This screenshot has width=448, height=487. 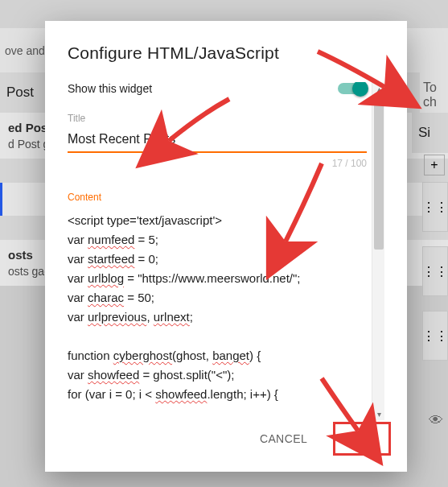 What do you see at coordinates (352, 89) in the screenshot?
I see `show-widget-toggle` at bounding box center [352, 89].